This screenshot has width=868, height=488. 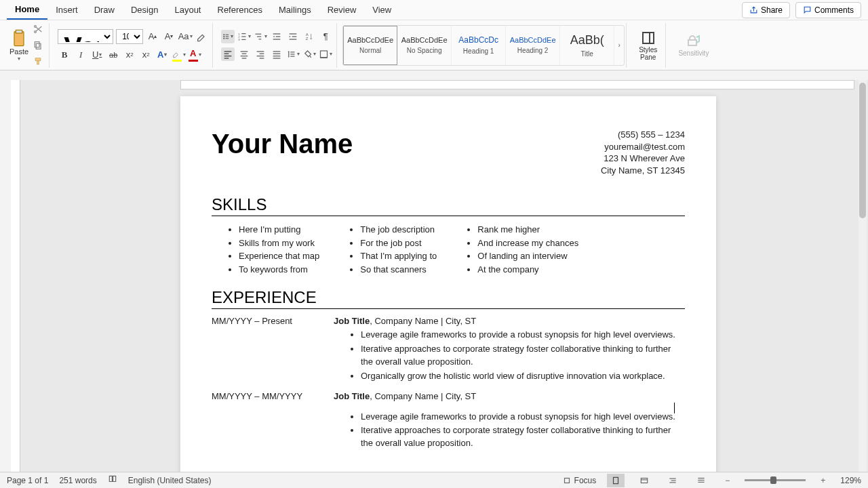 What do you see at coordinates (370, 45) in the screenshot?
I see `style-normal: AaBbCcDdEeNormal` at bounding box center [370, 45].